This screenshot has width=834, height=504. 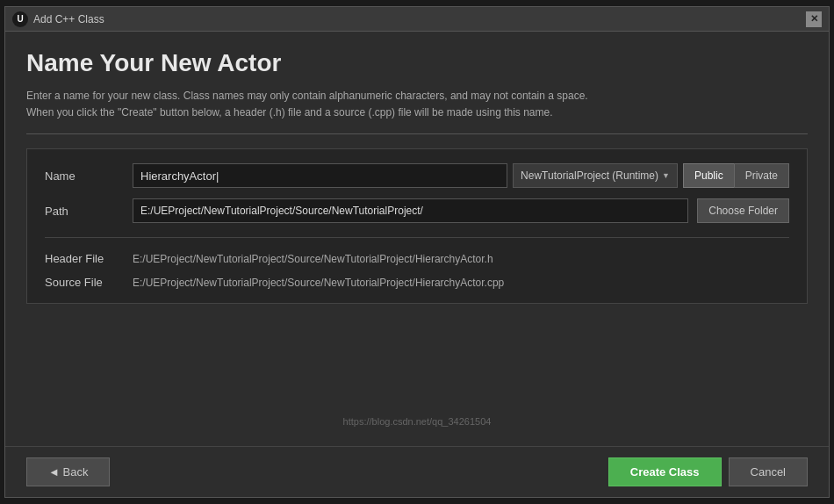 I want to click on name-input, so click(x=320, y=176).